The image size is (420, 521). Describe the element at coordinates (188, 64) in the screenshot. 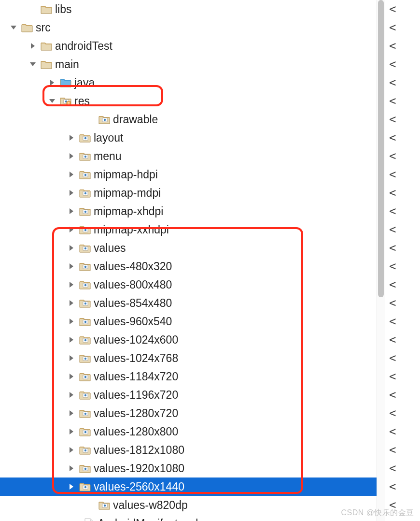

I see `tree-item-main: main` at that location.